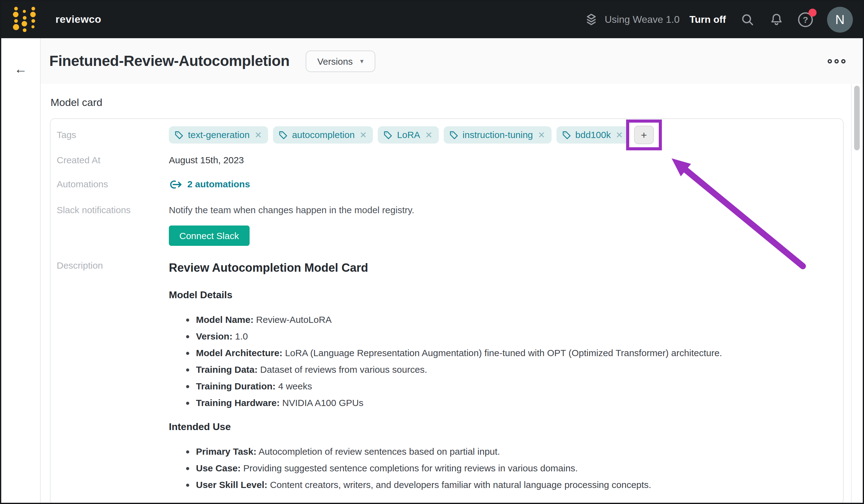  I want to click on bullet-item: Primary Task: Autocompletion of review s…, so click(515, 451).